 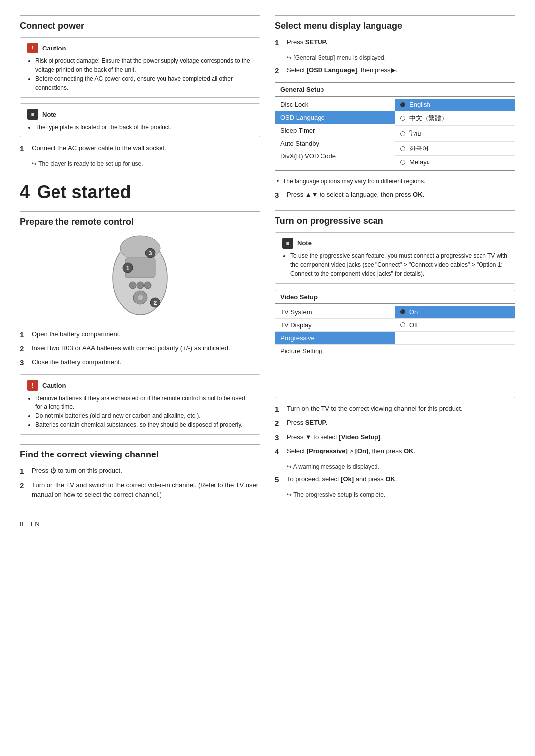 What do you see at coordinates (35, 524) in the screenshot?
I see `footer-lang: EN` at bounding box center [35, 524].